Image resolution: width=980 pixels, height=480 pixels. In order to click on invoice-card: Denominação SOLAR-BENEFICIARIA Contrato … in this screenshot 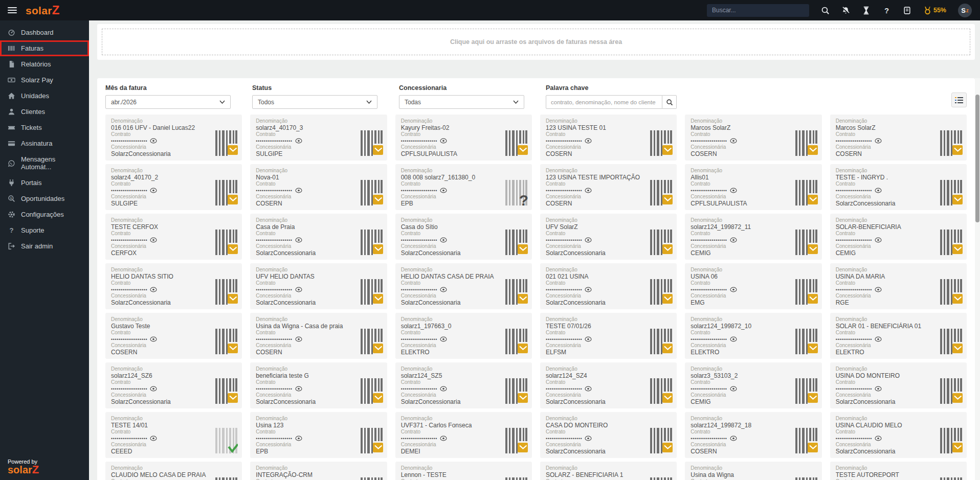, I will do `click(898, 237)`.